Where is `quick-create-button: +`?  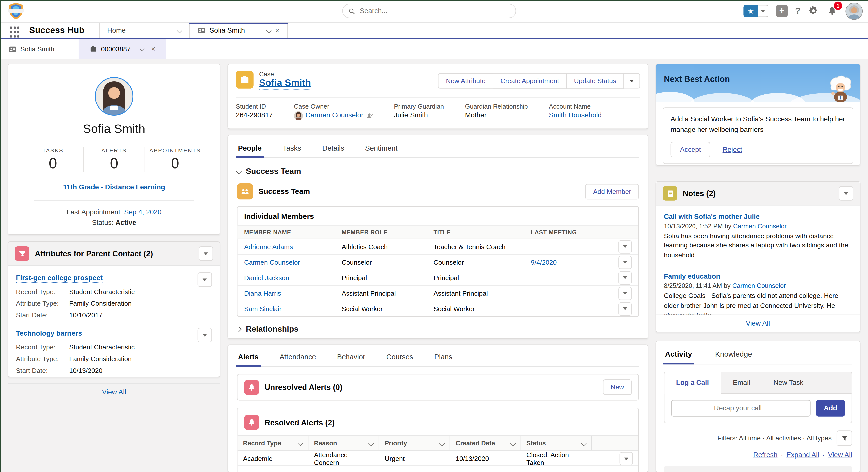 quick-create-button: + is located at coordinates (782, 11).